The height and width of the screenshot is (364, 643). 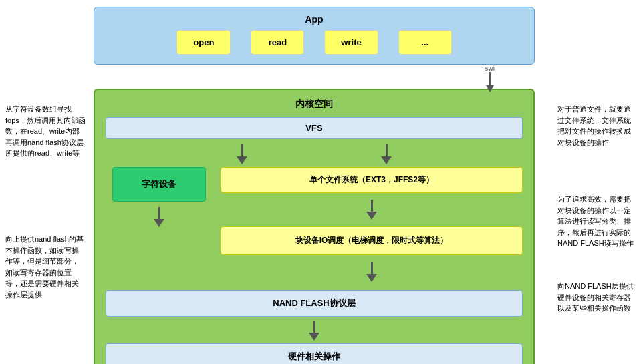 I want to click on kernel-title: 内核空间, so click(x=314, y=104).